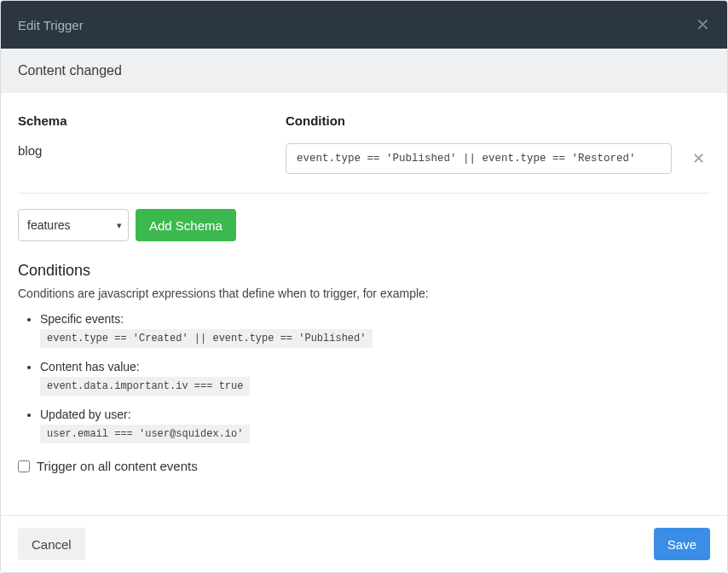 This screenshot has height=573, width=728. Describe the element at coordinates (364, 25) in the screenshot. I see `titlebar: Edit Trigger ✕` at that location.